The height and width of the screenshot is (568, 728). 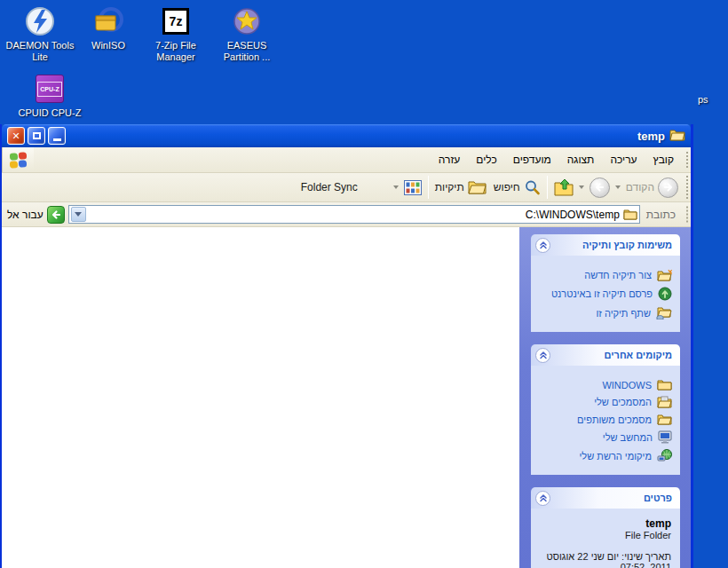 I want to click on task-publish-folder: פרסם תיקיה זו באינטרנט, so click(x=605, y=294).